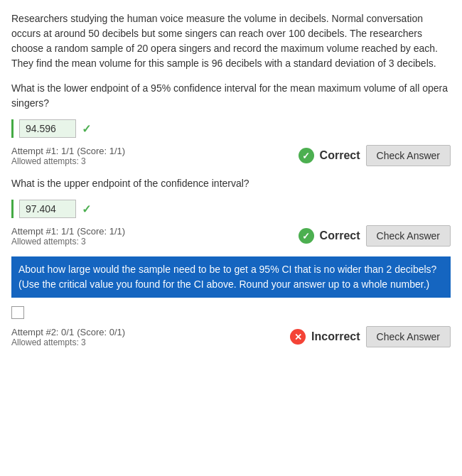 The width and height of the screenshot is (462, 476). I want to click on correct-icon-1: ✓, so click(306, 156).